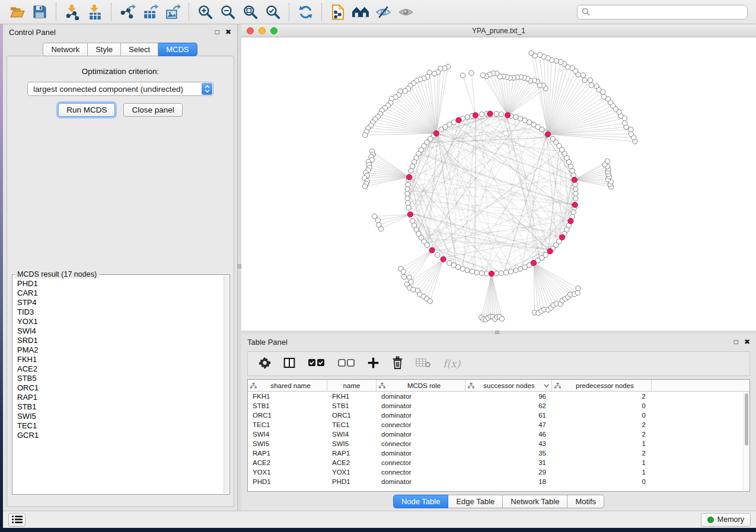 This screenshot has width=756, height=532. Describe the element at coordinates (726, 520) in the screenshot. I see `memory-button: Memory` at that location.